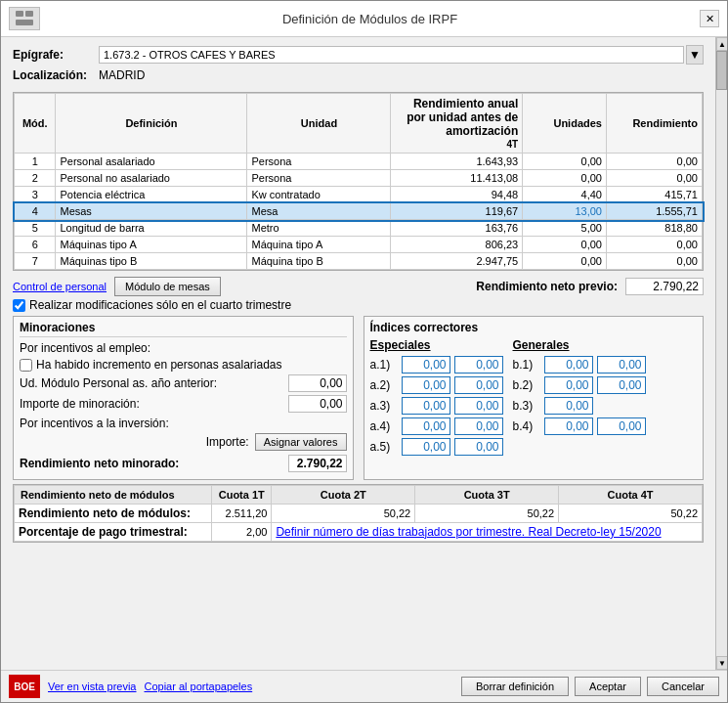 Image resolution: width=728 pixels, height=703 pixels. Describe the element at coordinates (364, 20) in the screenshot. I see `title-bar: Definición de Módulos de IRPF ✕` at that location.